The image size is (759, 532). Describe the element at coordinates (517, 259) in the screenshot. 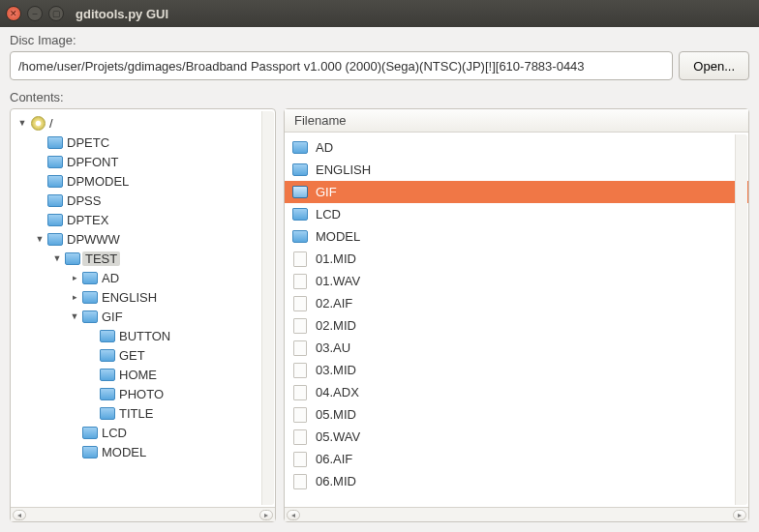

I see `list-item: 01.MID` at that location.